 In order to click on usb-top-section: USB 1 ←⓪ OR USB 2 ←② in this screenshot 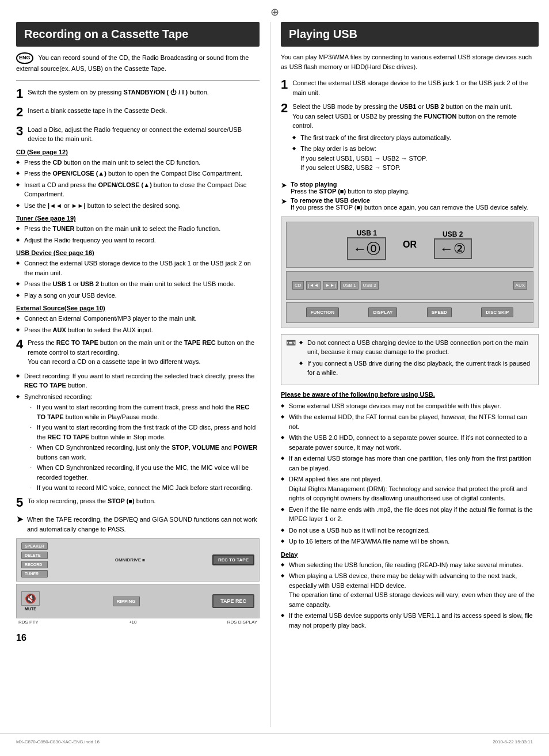, I will do `click(410, 245)`.